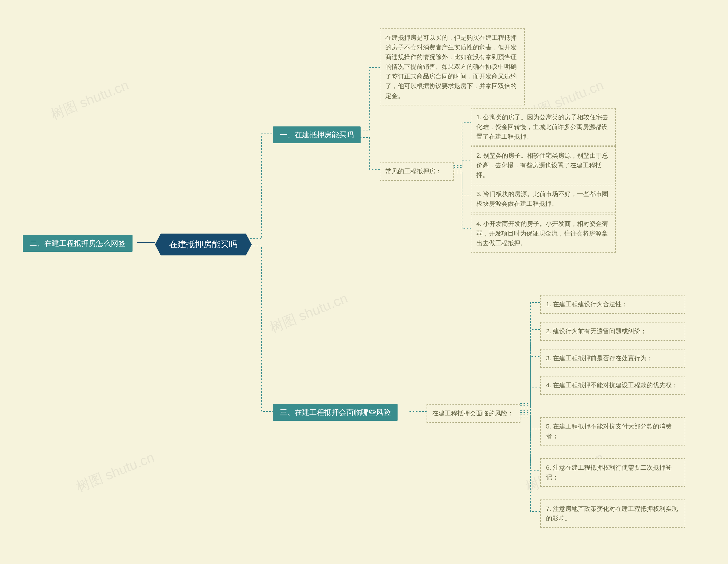 The height and width of the screenshot is (564, 728). I want to click on leaf-risk-3-text: 3. 在建工程抵押前是否存在处置行为；, so click(599, 358).